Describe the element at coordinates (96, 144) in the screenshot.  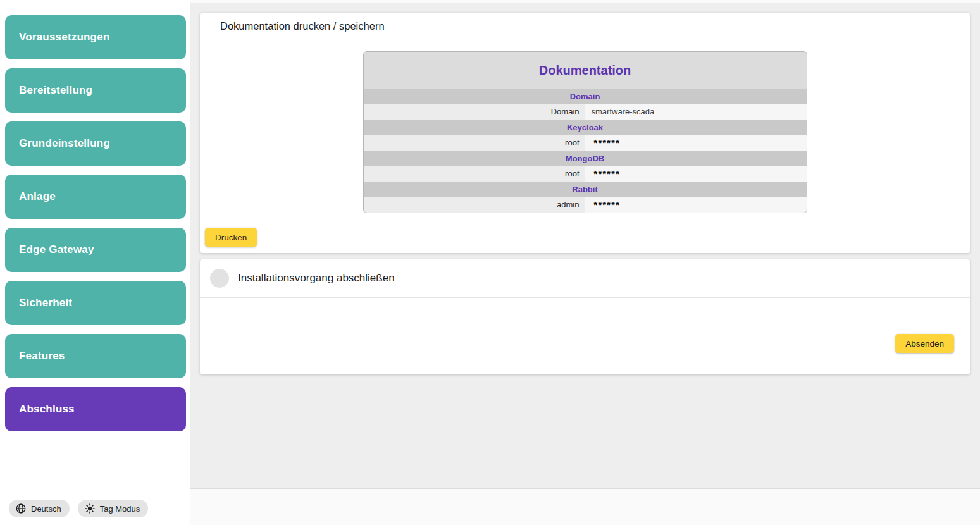
I see `sidebar-item-grundeinstellung: Grundeinstellung` at that location.